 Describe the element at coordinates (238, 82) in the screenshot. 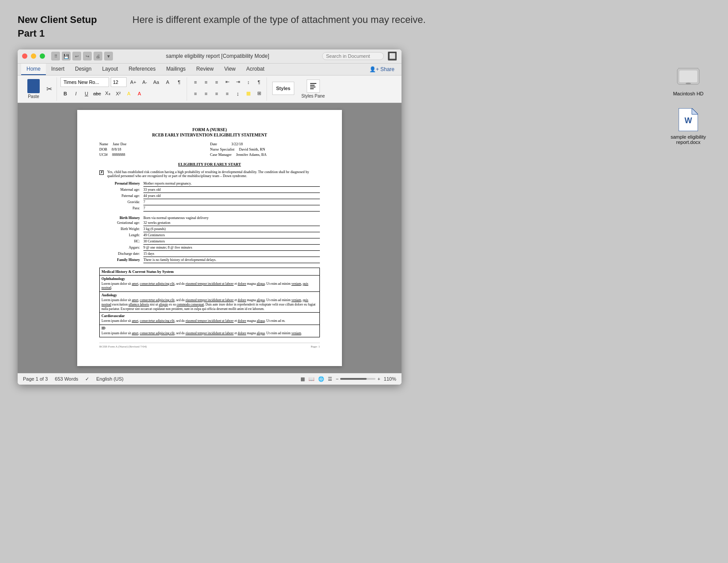

I see `increase-indent-button: ⇥` at that location.